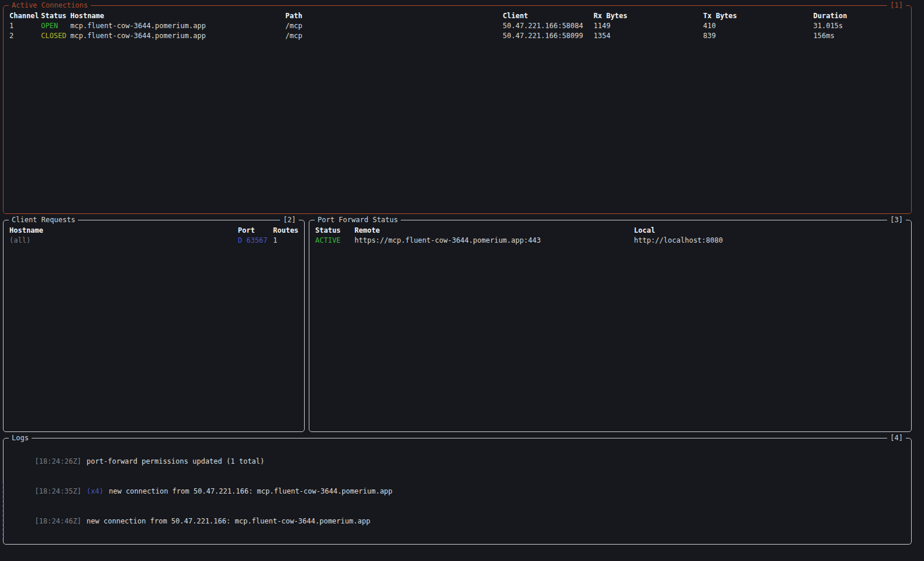  Describe the element at coordinates (57, 491) in the screenshot. I see `log-timestamp: [18:24:35Z]` at that location.